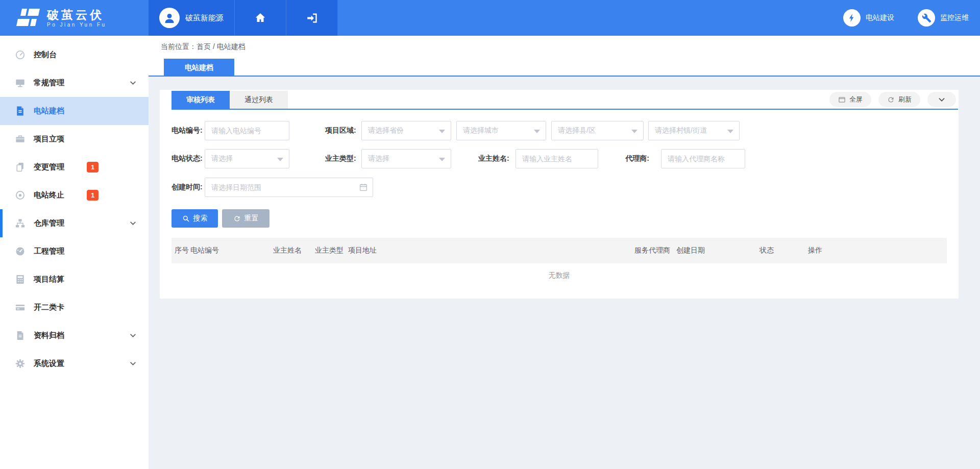 This screenshot has width=980, height=469. Describe the element at coordinates (75, 280) in the screenshot. I see `sidebar-item-project-settlement: 项目结算` at that location.